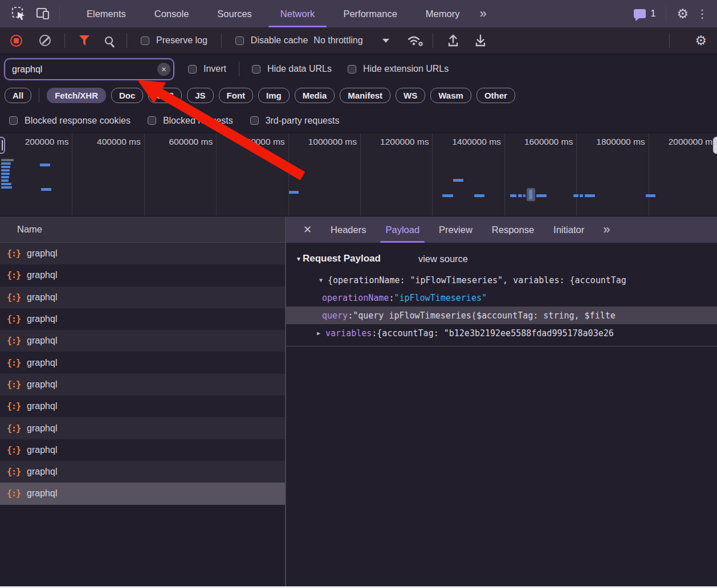  I want to click on chip-css: CSS, so click(165, 96).